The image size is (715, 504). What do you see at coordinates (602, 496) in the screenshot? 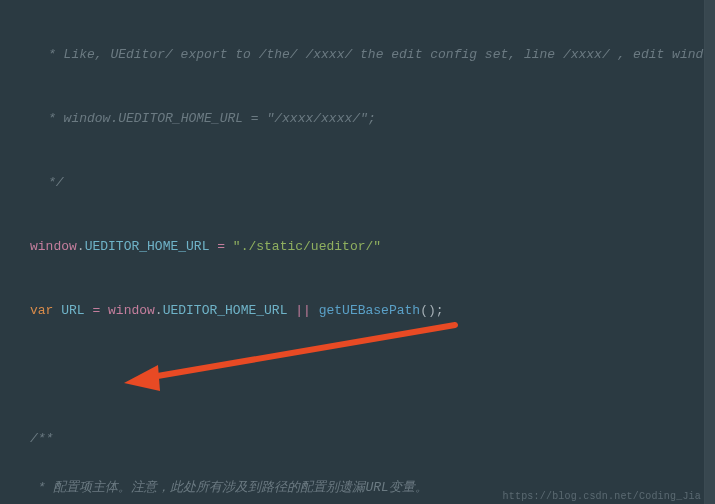
I see `watermark-text: https://blog.csdn.net/Coding_Jia` at bounding box center [602, 496].